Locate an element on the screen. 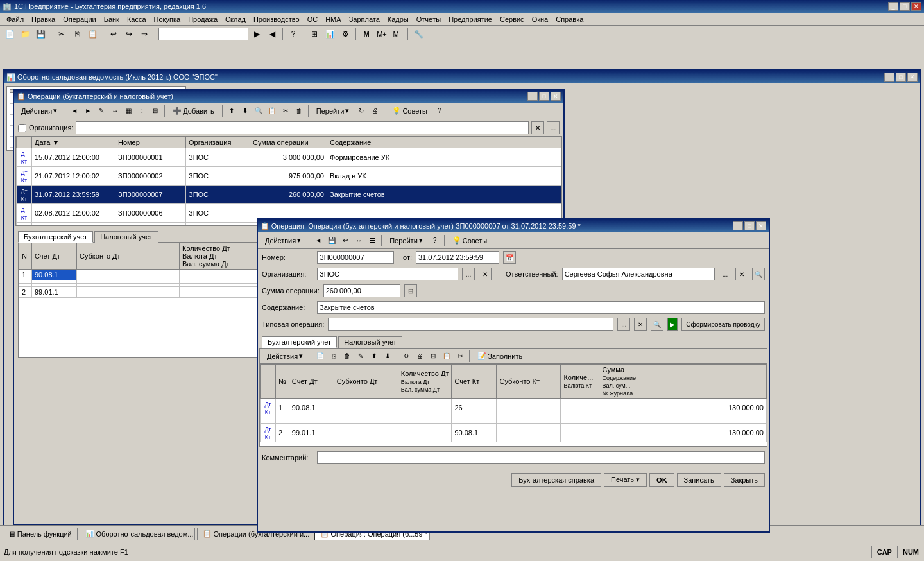  mminus-btn: M- is located at coordinates (397, 34).